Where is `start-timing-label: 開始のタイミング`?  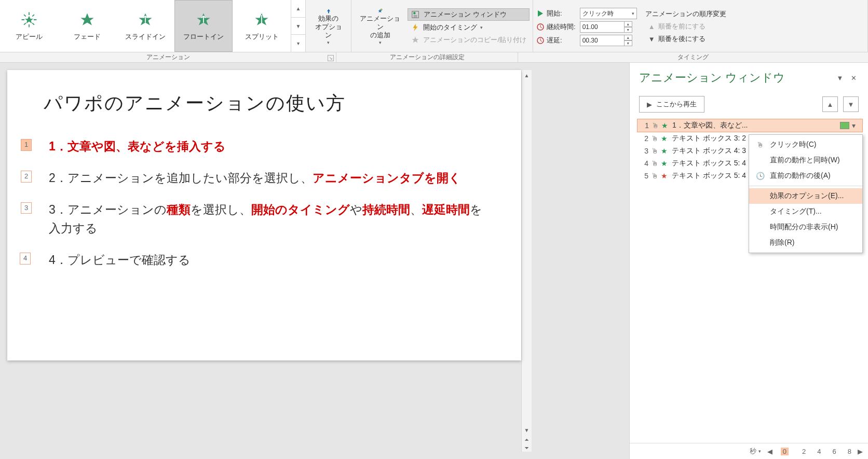
start-timing-label: 開始のタイミング is located at coordinates (450, 27).